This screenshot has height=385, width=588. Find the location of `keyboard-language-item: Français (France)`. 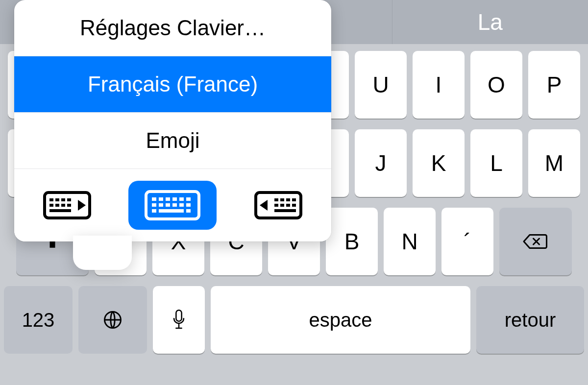

keyboard-language-item: Français (France) is located at coordinates (172, 84).